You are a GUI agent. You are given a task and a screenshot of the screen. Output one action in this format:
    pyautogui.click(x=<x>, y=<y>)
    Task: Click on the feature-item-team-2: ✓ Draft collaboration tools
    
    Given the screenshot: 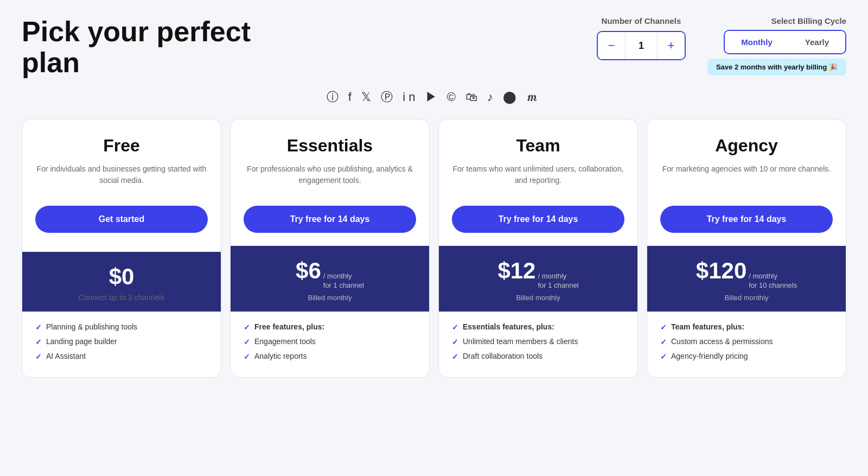 What is the action you would take?
    pyautogui.click(x=538, y=356)
    